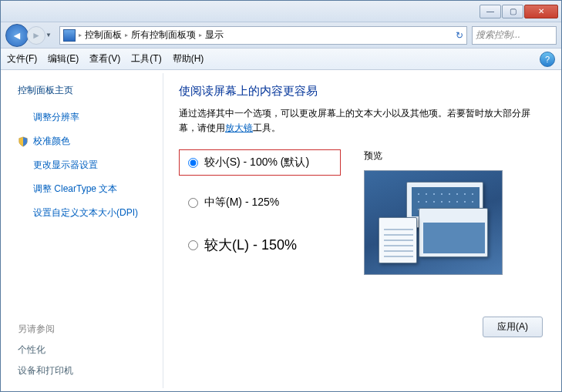 The image size is (562, 392). Describe the element at coordinates (23, 142) in the screenshot. I see `shield-icon` at that location.